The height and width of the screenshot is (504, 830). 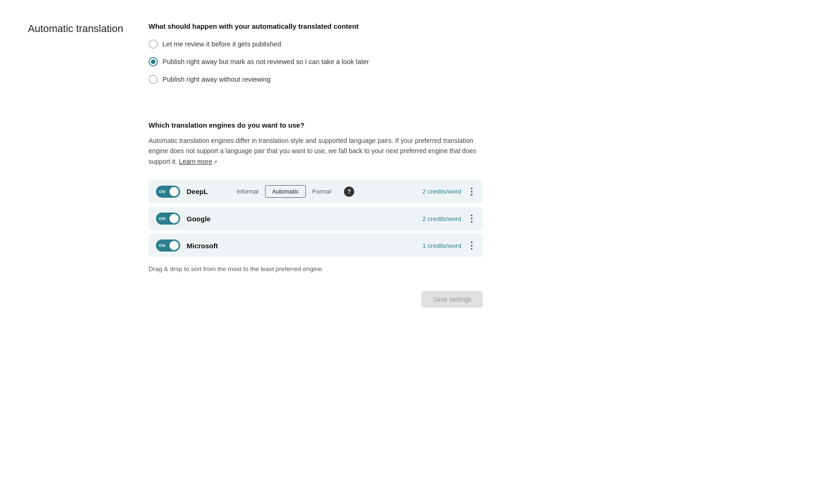 I want to click on engine-row-google: ON Google 2 credits/word, so click(x=316, y=219).